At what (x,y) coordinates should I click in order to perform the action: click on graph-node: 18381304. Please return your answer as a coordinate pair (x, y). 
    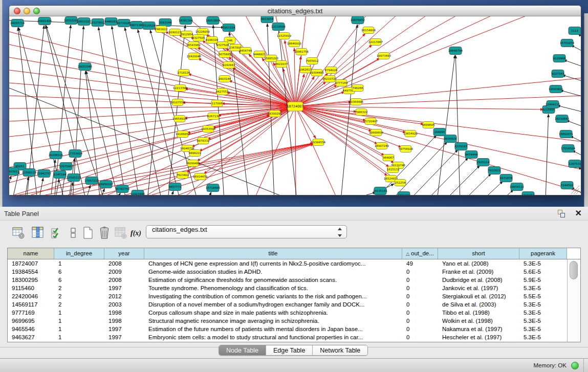
    Looking at the image, I should click on (186, 20).